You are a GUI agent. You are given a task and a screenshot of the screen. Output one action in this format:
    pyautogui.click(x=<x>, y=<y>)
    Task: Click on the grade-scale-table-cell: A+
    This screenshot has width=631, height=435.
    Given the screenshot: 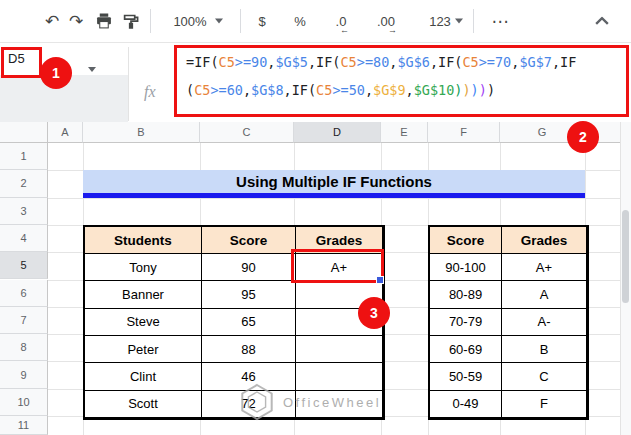 What is the action you would take?
    pyautogui.click(x=544, y=268)
    